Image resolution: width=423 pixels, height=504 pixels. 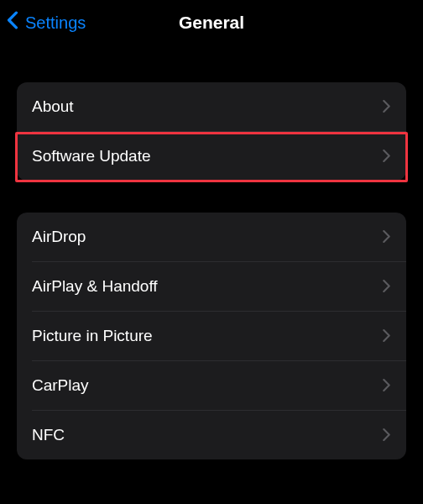 What do you see at coordinates (60, 386) in the screenshot?
I see `row-label: CarPlay` at bounding box center [60, 386].